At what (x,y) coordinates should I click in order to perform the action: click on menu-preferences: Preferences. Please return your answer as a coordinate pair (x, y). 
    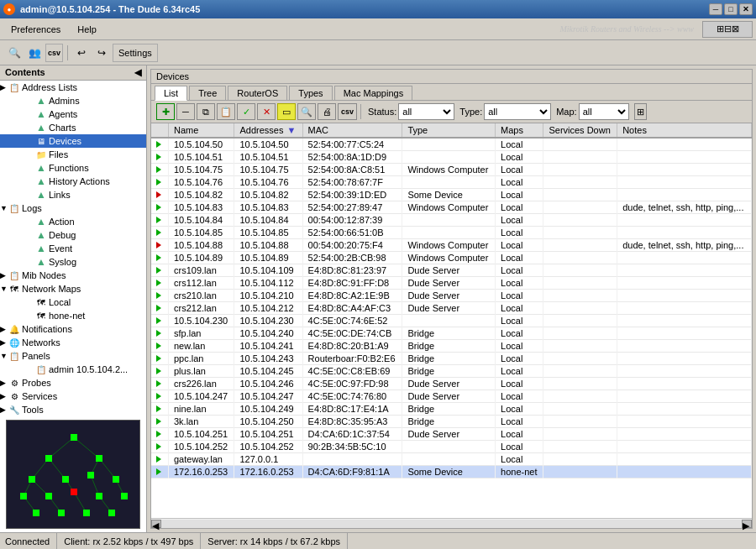
    Looking at the image, I should click on (35, 29).